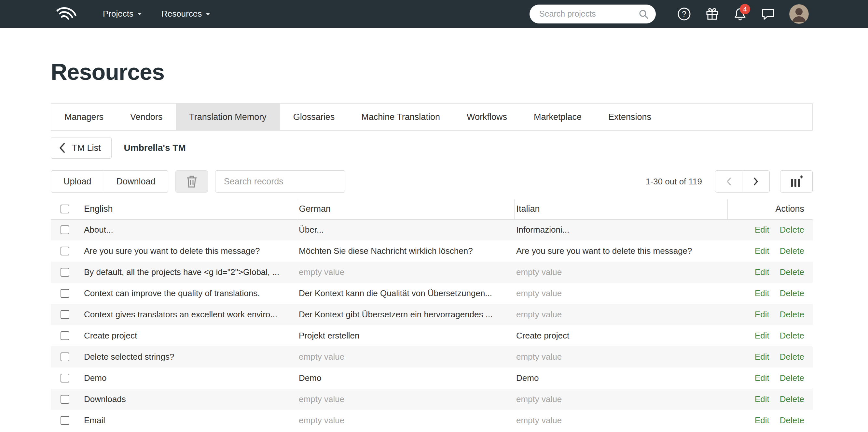 The width and height of the screenshot is (868, 432). Describe the element at coordinates (621, 336) in the screenshot. I see `cell-italian: Create project` at that location.